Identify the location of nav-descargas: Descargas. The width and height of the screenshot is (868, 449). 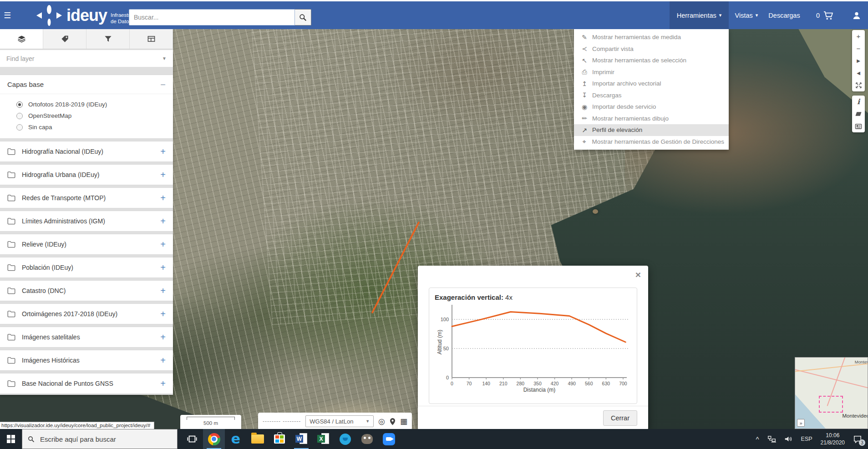
(784, 15).